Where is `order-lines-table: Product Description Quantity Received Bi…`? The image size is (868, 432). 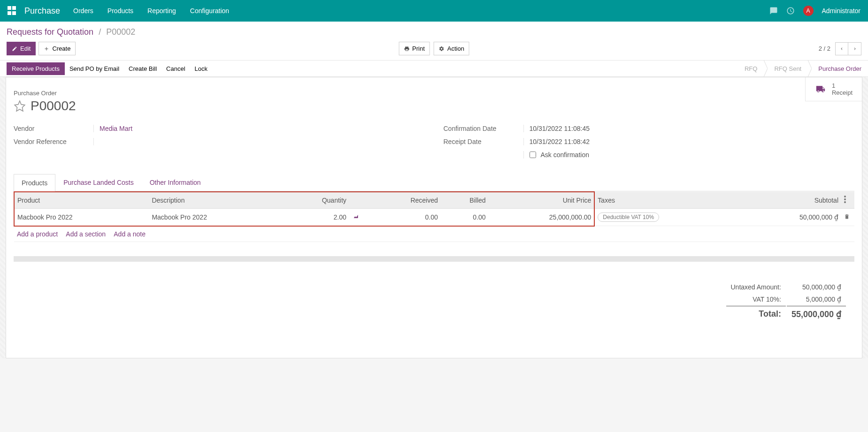 order-lines-table: Product Description Quantity Received Bi… is located at coordinates (434, 217).